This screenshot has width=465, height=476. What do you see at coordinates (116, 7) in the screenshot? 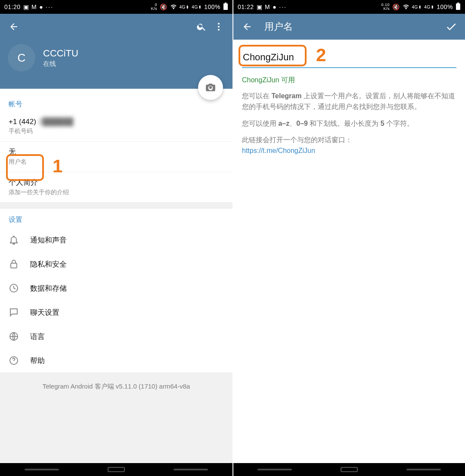
I see `status-bar: 01:20 ▣ M ● ··· 0 K/s 🔇 4G⬍ 4G⬍ 100%` at bounding box center [116, 7].